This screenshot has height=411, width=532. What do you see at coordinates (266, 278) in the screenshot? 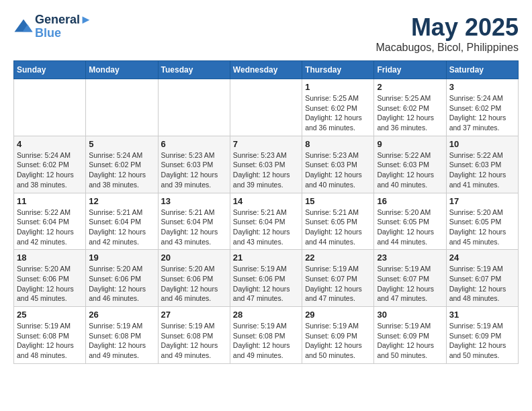
I see `calendar-week-4: 18Sunrise: 5:20 AM Sunset: 6:06 PM Dayli…` at bounding box center [266, 278].